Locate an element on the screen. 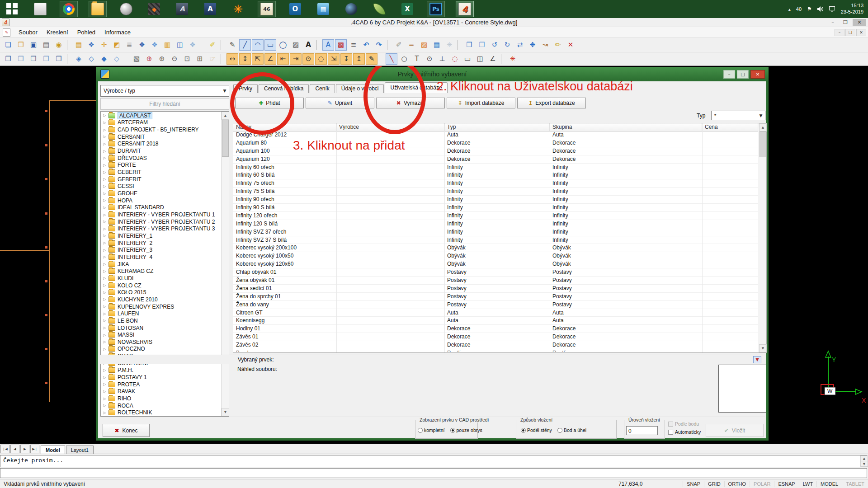  tree-item: ▷ INTERIERY_3 is located at coordinates (161, 250).